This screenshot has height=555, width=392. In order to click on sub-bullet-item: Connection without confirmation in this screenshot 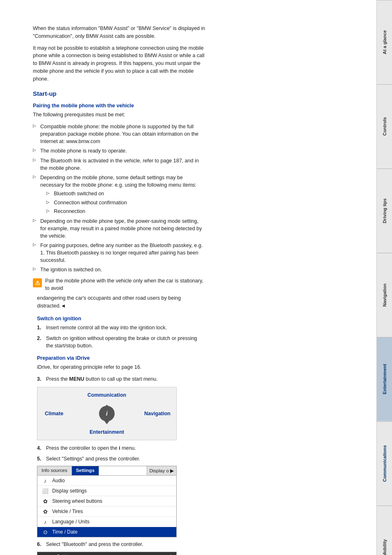, I will do `click(126, 203)`.